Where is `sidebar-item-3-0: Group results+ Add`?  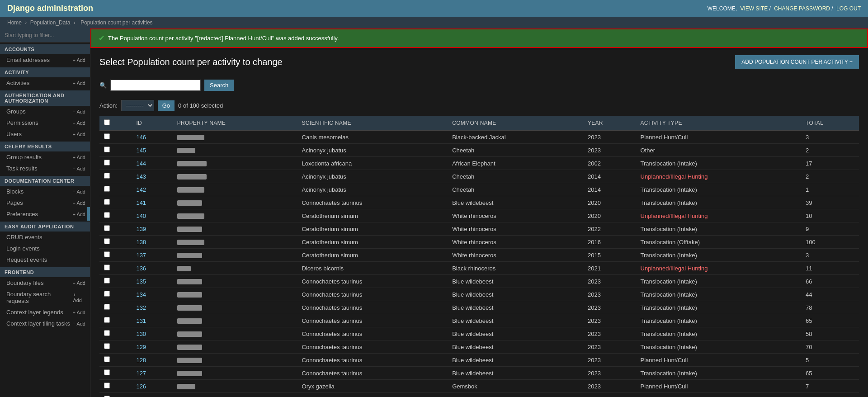 sidebar-item-3-0: Group results+ Add is located at coordinates (45, 157).